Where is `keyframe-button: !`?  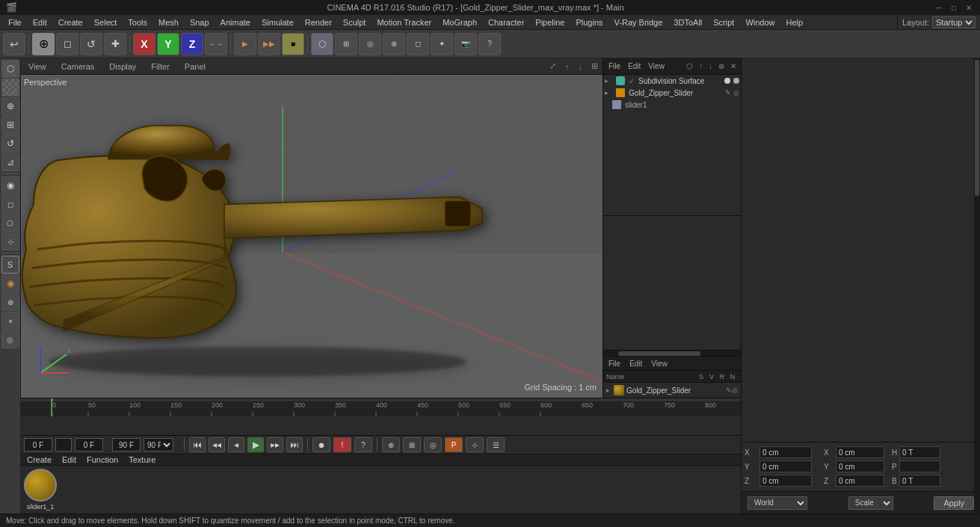 keyframe-button: ! is located at coordinates (342, 445).